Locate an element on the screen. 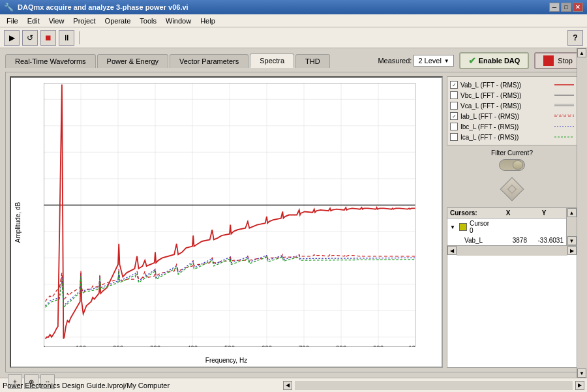  window-title: DAQmx acquire and analyze 3-phase power … is located at coordinates (103, 7).